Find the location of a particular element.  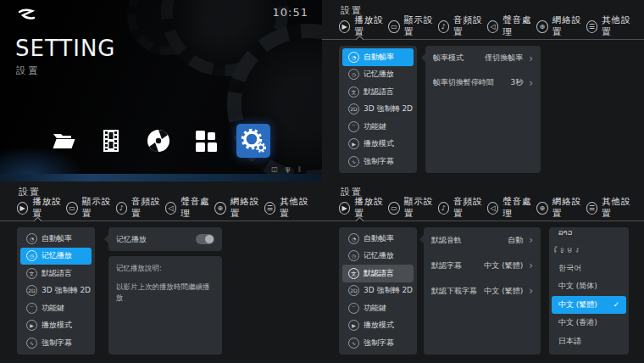

play-mode-icon: ▶ is located at coordinates (32, 326).